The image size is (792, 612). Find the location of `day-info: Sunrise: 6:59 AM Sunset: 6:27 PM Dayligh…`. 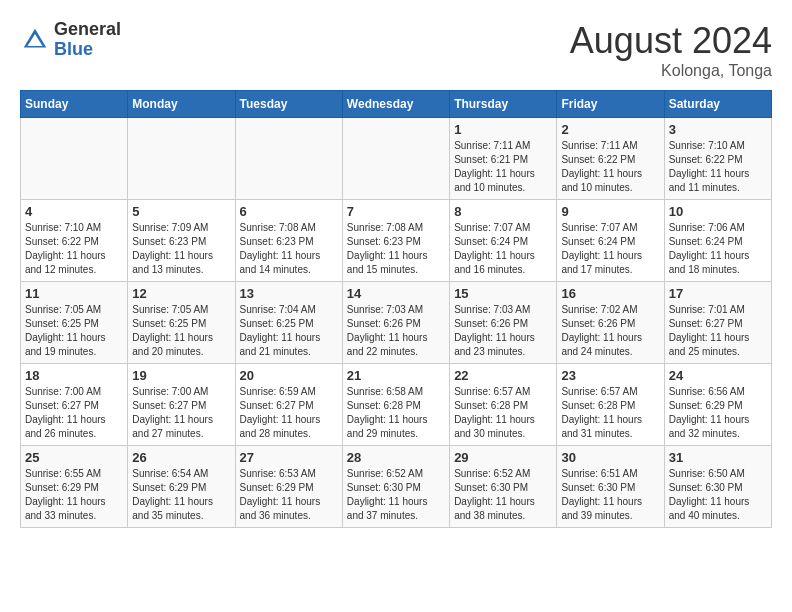

day-info: Sunrise: 6:59 AM Sunset: 6:27 PM Dayligh… is located at coordinates (289, 413).